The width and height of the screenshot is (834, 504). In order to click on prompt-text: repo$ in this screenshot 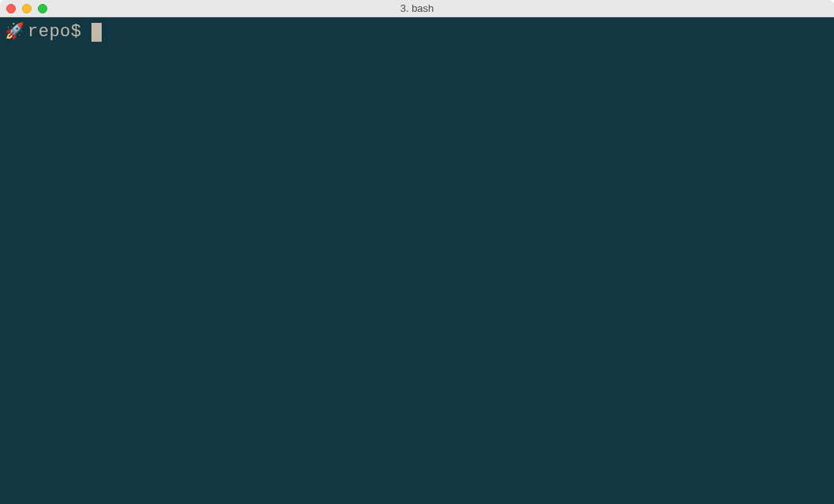, I will do `click(55, 32)`.